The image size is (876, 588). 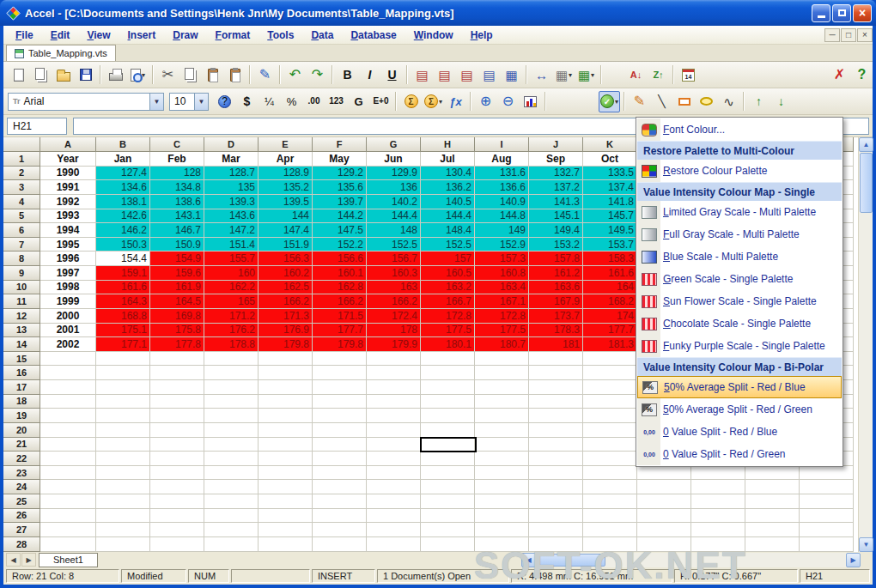 I want to click on cell-H8: 157, so click(x=448, y=259).